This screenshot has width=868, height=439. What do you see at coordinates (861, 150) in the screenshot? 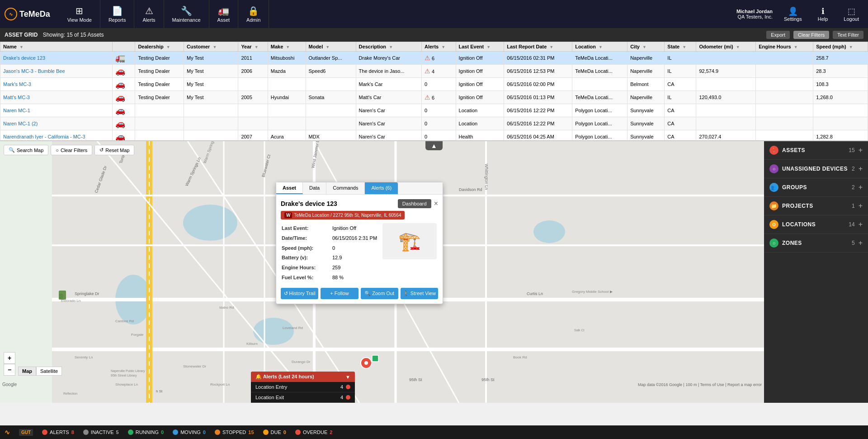
I see `assets-plus-icon: +` at bounding box center [861, 150].